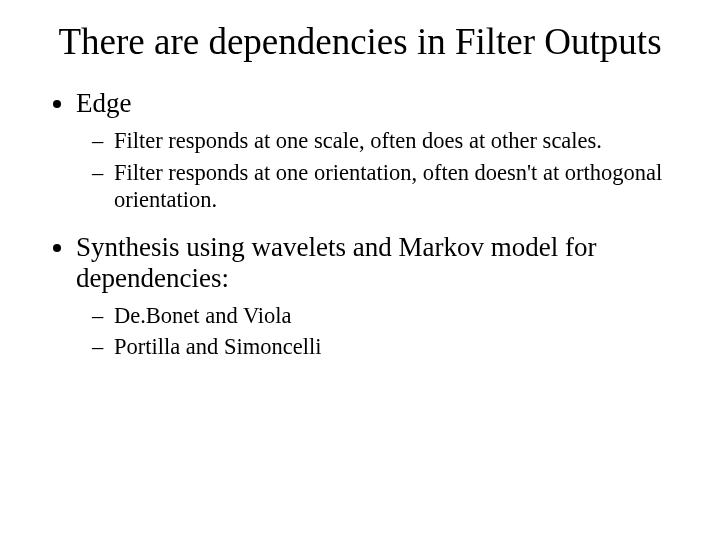 The image size is (720, 540). What do you see at coordinates (374, 332) in the screenshot?
I see `sub-bullet-list: De.Bonet and Viola Portilla and Simoncel…` at bounding box center [374, 332].